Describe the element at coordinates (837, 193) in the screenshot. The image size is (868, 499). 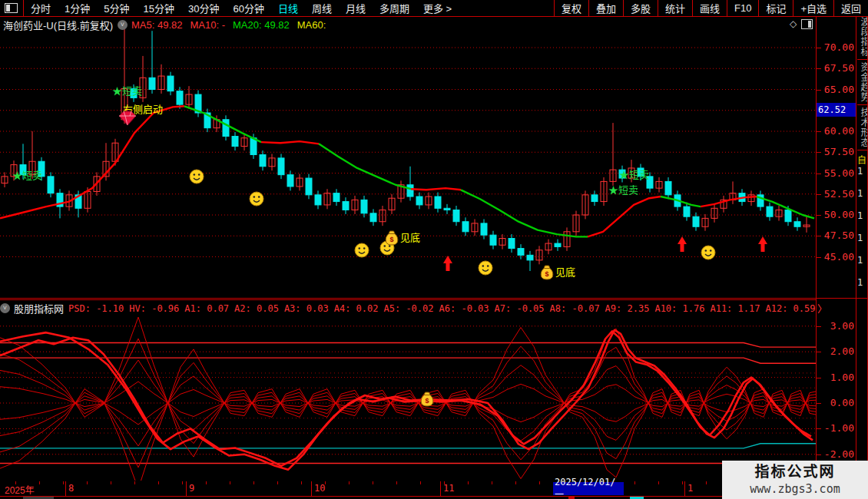
I see `price-label: 52.50` at that location.